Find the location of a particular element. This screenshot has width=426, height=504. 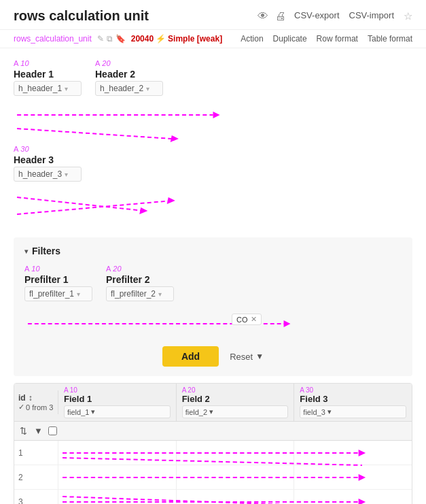

table-id-label: id ↕ is located at coordinates (36, 398).